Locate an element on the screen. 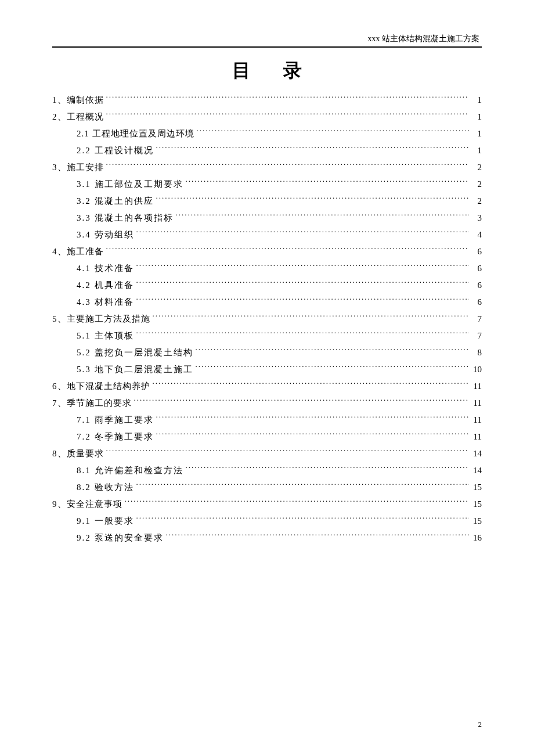  toc-label: 9、安全注意事项 is located at coordinates (87, 504).